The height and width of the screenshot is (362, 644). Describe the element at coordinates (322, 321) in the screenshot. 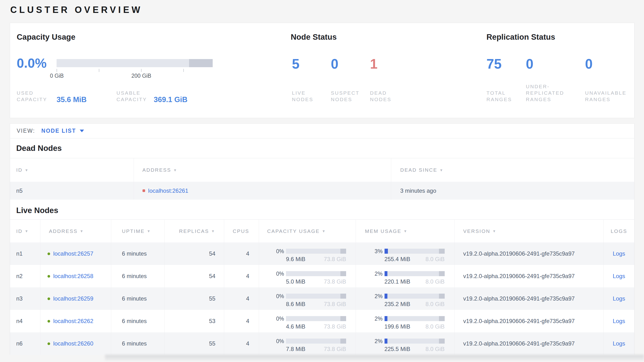

I see `live-node-row: n4 localhost:26262 6 minutes 53 4 0% 4.6…` at that location.